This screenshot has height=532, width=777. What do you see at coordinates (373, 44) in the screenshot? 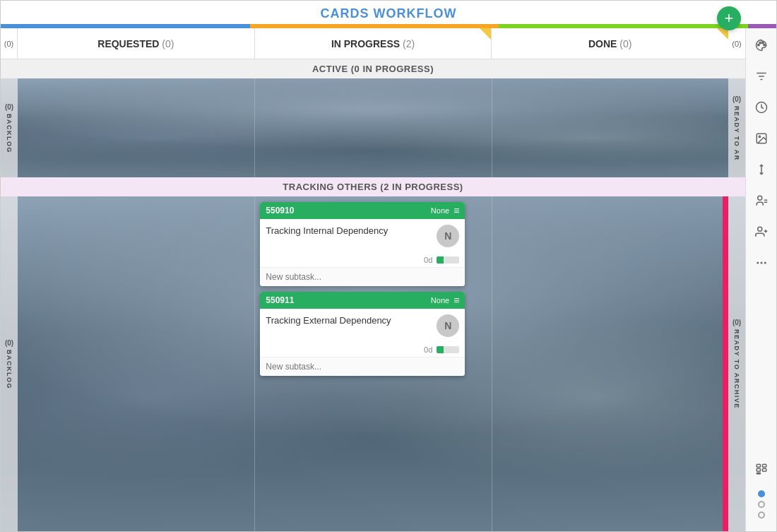
I see `columns-header: (0) REQUESTED (0) IN PROGRESS (2) DONE (…` at bounding box center [373, 44].